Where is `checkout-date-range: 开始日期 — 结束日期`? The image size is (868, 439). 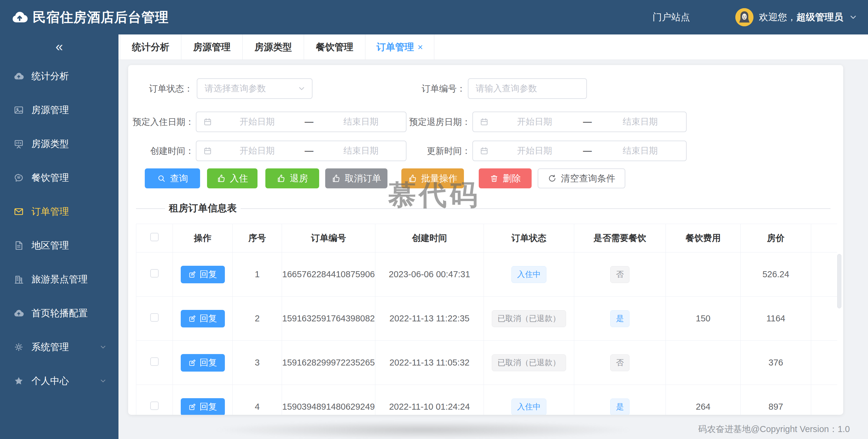 checkout-date-range: 开始日期 — 结束日期 is located at coordinates (580, 122).